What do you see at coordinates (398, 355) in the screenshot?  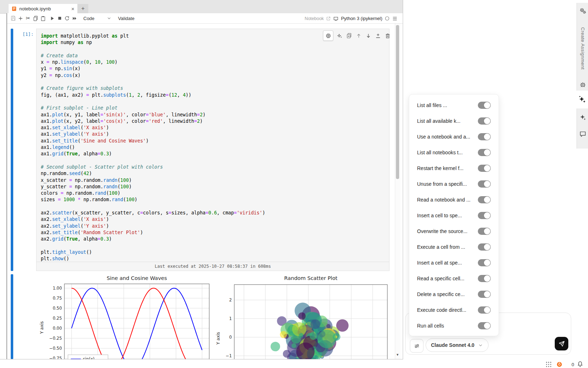 I see `scroll-down-icon: ▼` at bounding box center [398, 355].